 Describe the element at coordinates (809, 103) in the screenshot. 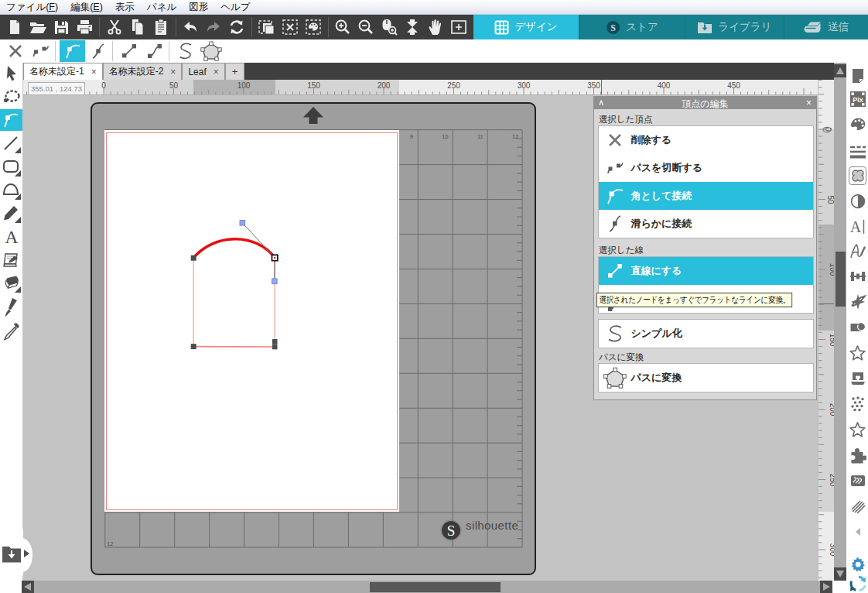

I see `panel-close-icon: ×` at that location.